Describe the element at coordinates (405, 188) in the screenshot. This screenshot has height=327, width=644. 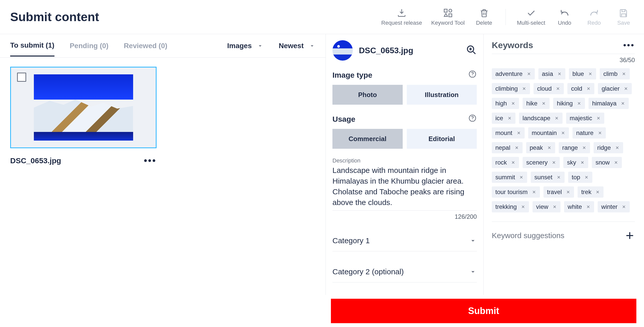
I see `description-text: Landscape with mountain ridge in Himalay…` at that location.